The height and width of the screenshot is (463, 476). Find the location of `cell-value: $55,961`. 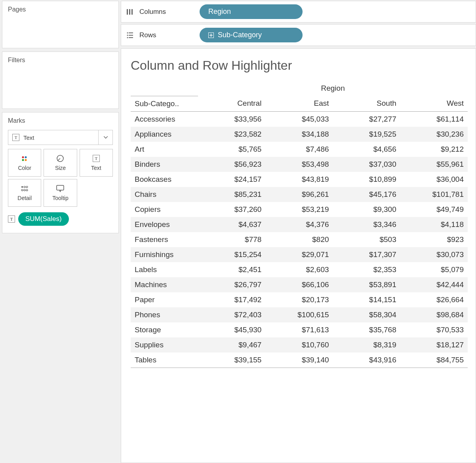

cell-value: $55,961 is located at coordinates (434, 164).